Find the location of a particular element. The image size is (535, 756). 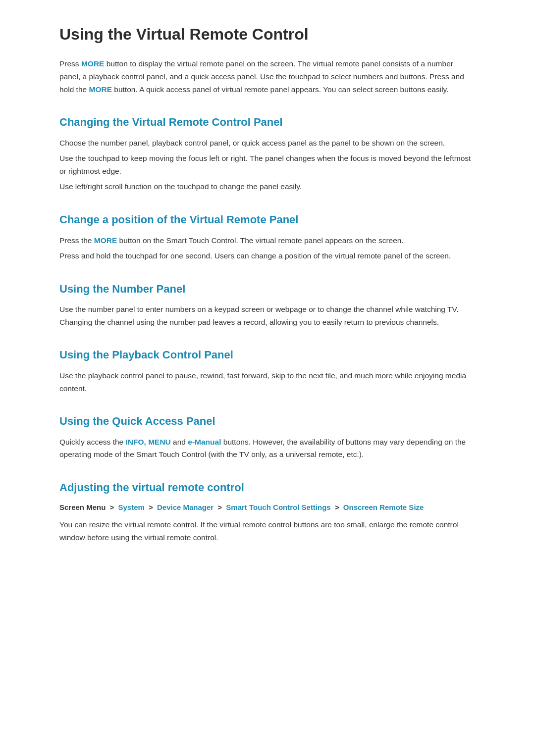

section-body-changing: Choose the number panel, playback contro… is located at coordinates (268, 165).